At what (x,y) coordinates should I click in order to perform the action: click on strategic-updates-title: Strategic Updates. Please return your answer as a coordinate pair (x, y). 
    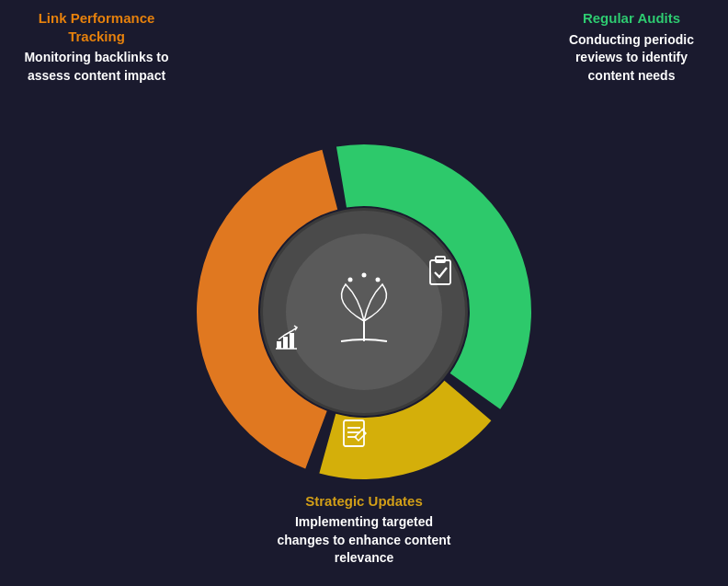
    Looking at the image, I should click on (364, 501).